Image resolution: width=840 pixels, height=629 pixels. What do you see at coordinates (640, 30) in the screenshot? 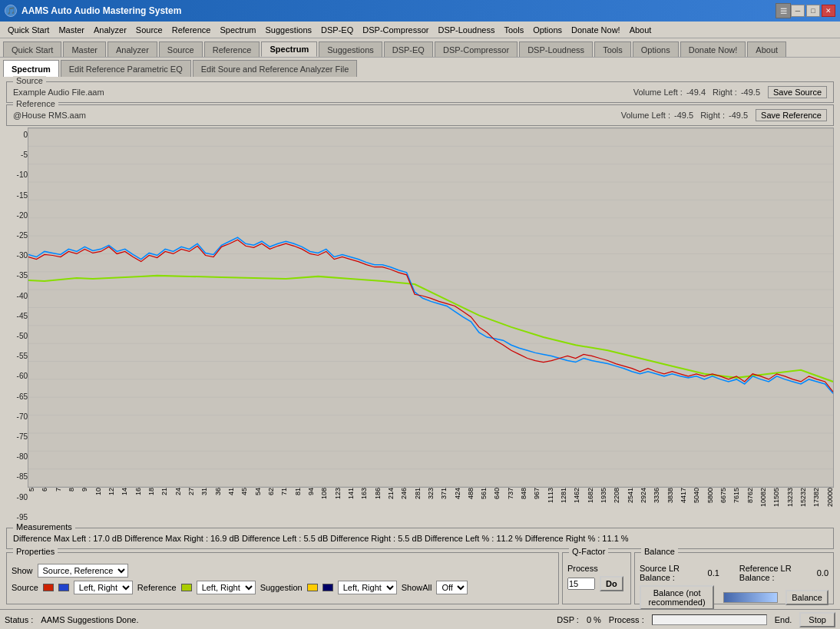
I see `menu-about: About` at bounding box center [640, 30].